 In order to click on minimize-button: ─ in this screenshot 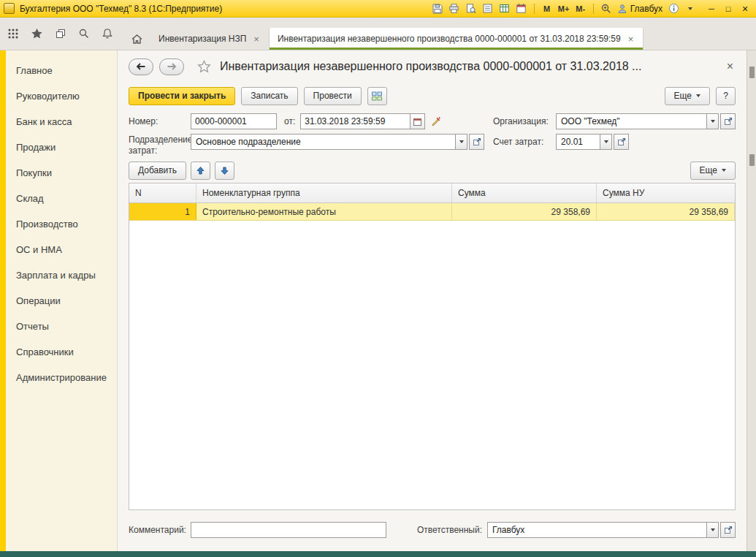, I will do `click(711, 9)`.